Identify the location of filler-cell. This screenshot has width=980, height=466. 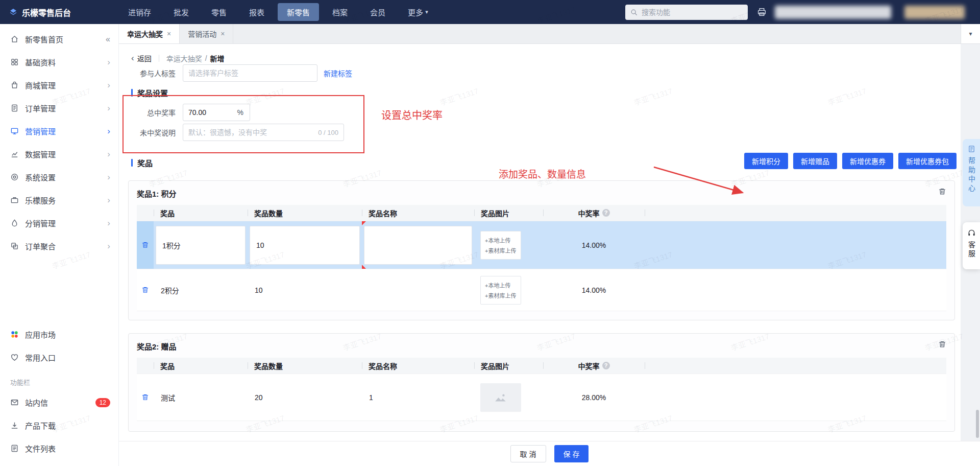
(795, 398).